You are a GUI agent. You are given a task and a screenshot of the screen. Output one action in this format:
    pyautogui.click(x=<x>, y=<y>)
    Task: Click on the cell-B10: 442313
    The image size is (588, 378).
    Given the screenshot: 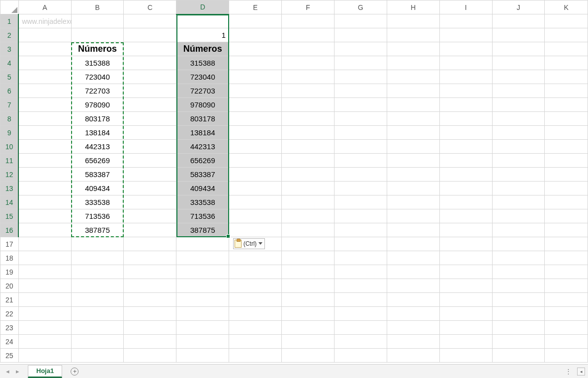 What is the action you would take?
    pyautogui.click(x=97, y=147)
    